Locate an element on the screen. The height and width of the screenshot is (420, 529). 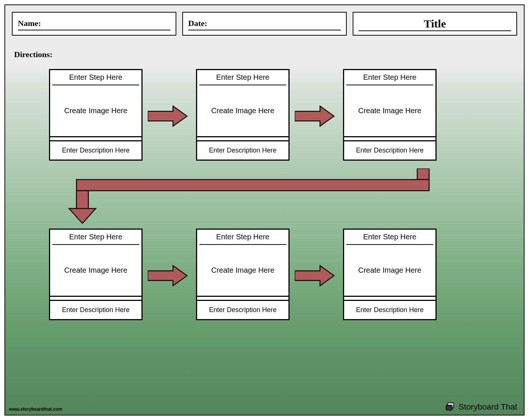
step-card-4: Enter Step Here Create Image Here Enter … is located at coordinates (96, 275).